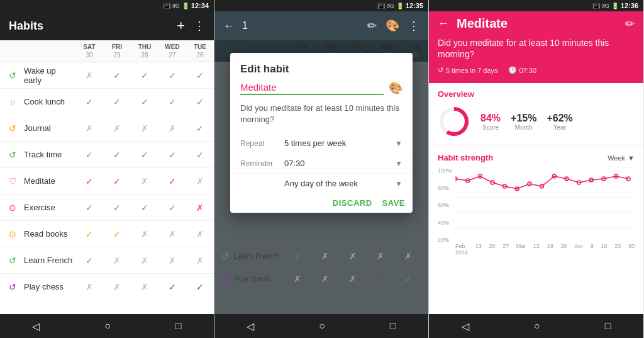 The width and height of the screenshot is (644, 338). Describe the element at coordinates (262, 164) in the screenshot. I see `reminder-label: Reminder` at that location.